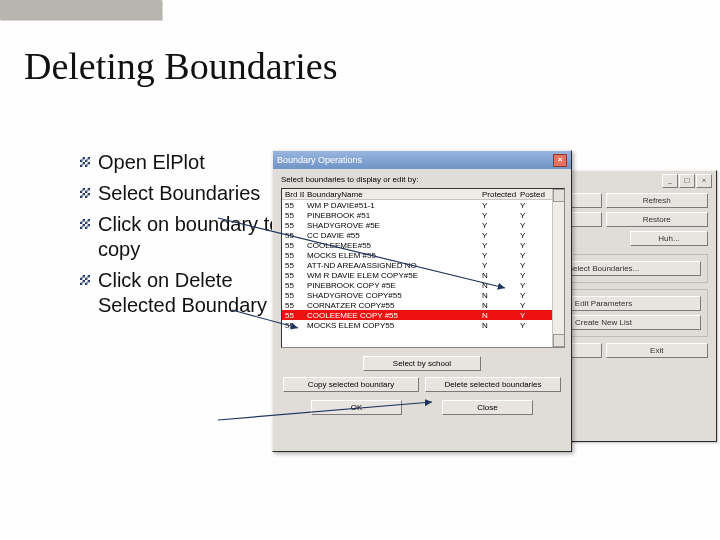 The width and height of the screenshot is (720, 540). I want to click on vertical-scrollbar, so click(558, 268).